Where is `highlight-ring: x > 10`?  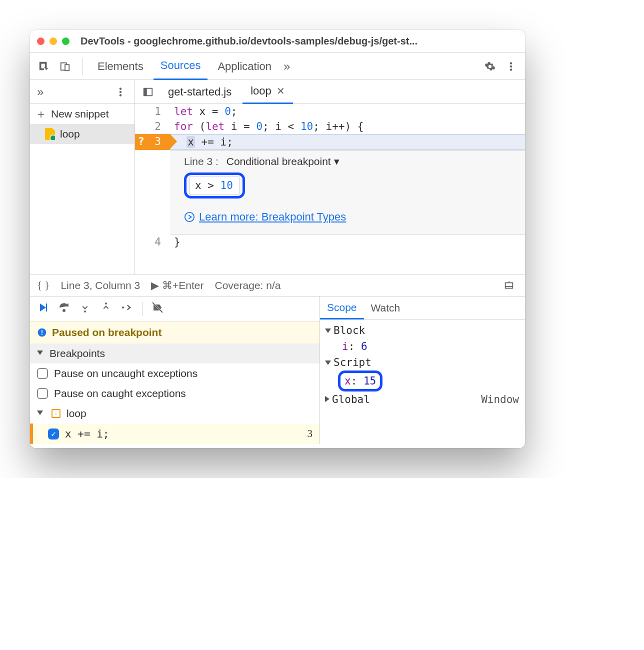 highlight-ring: x > 10 is located at coordinates (214, 186).